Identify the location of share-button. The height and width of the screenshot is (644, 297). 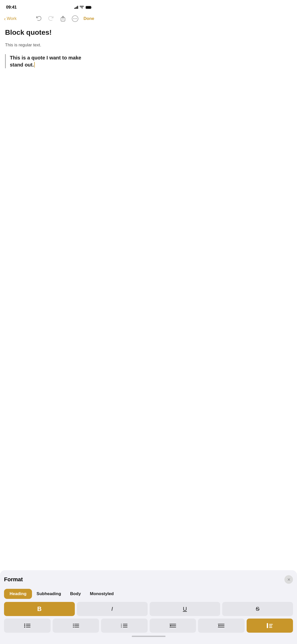
(63, 19).